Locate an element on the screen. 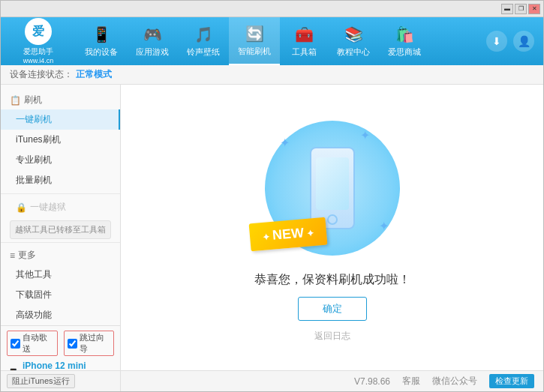 Image resolution: width=544 pixels, height=392 pixels. logo-icon: 爱 is located at coordinates (38, 31).